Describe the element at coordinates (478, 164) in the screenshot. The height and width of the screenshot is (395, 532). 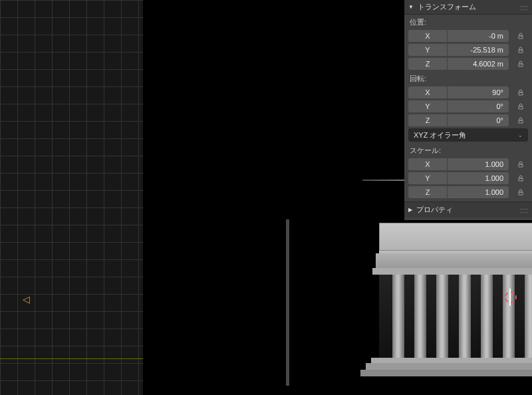
I see `scale-x-value: 1.000` at that location.